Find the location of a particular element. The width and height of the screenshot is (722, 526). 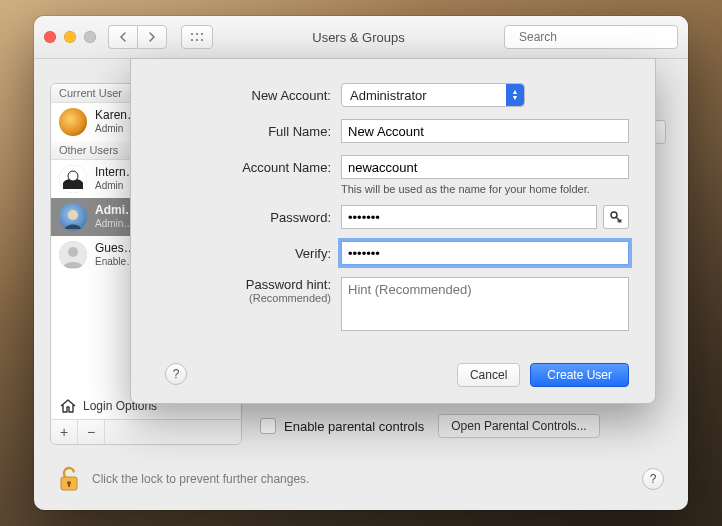

chevron-right-icon is located at coordinates (152, 37).